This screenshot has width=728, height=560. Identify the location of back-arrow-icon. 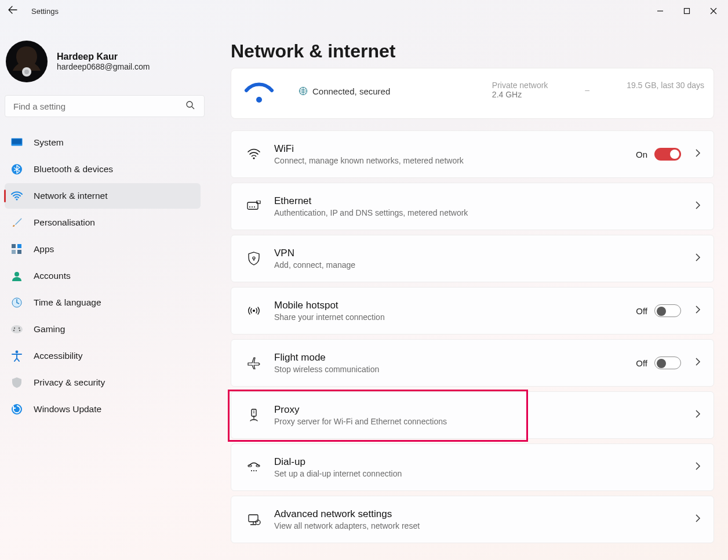
(13, 10).